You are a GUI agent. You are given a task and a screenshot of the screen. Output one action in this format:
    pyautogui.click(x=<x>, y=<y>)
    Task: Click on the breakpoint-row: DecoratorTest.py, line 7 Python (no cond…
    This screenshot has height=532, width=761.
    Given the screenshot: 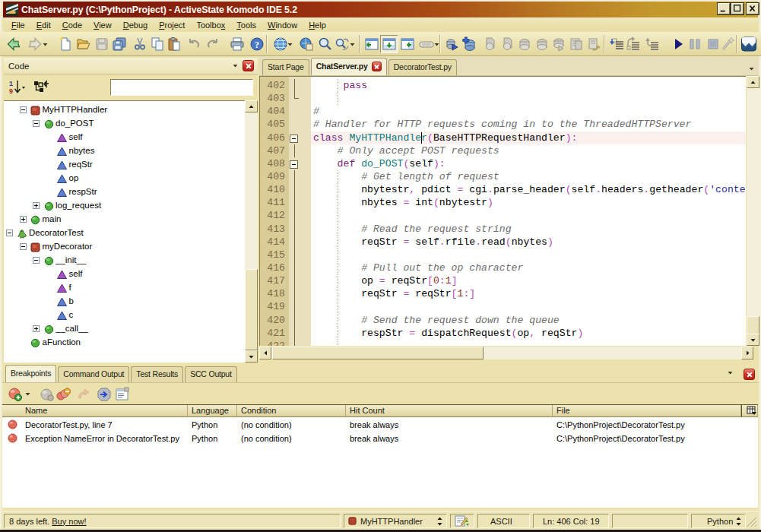 What is the action you would take?
    pyautogui.click(x=380, y=425)
    